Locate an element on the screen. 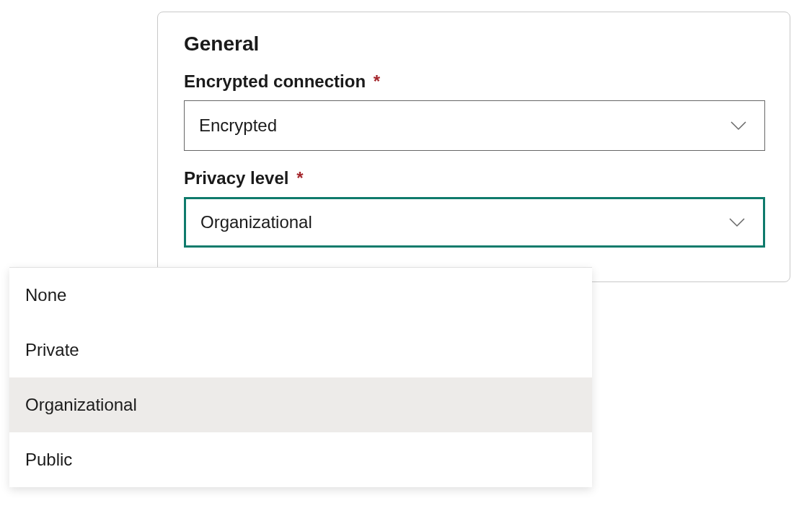 The height and width of the screenshot is (511, 812). privacy-level-value: Organizational is located at coordinates (257, 222).